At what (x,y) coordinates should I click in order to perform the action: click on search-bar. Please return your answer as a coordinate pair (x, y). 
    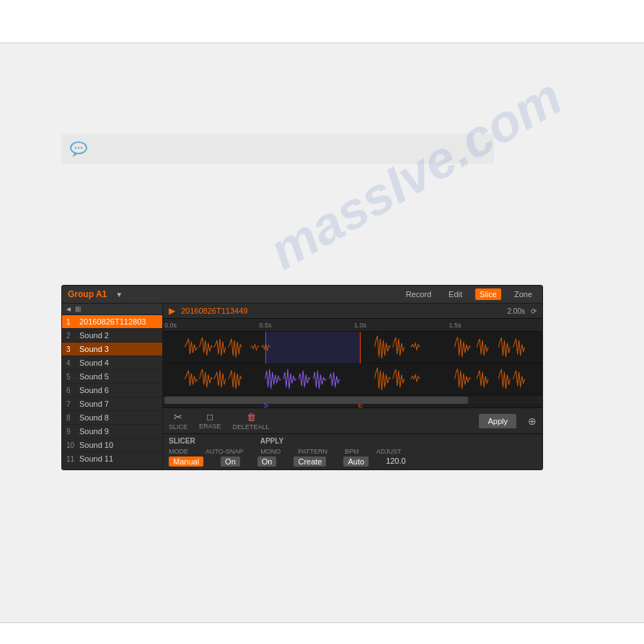
    Looking at the image, I should click on (278, 149).